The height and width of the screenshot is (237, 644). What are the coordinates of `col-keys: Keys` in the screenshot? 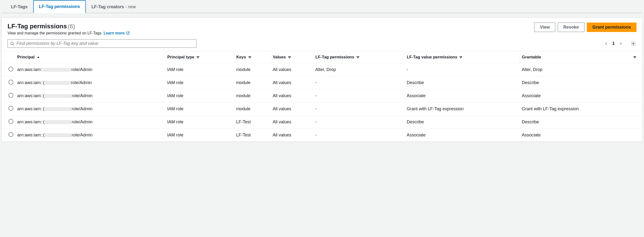 It's located at (252, 57).